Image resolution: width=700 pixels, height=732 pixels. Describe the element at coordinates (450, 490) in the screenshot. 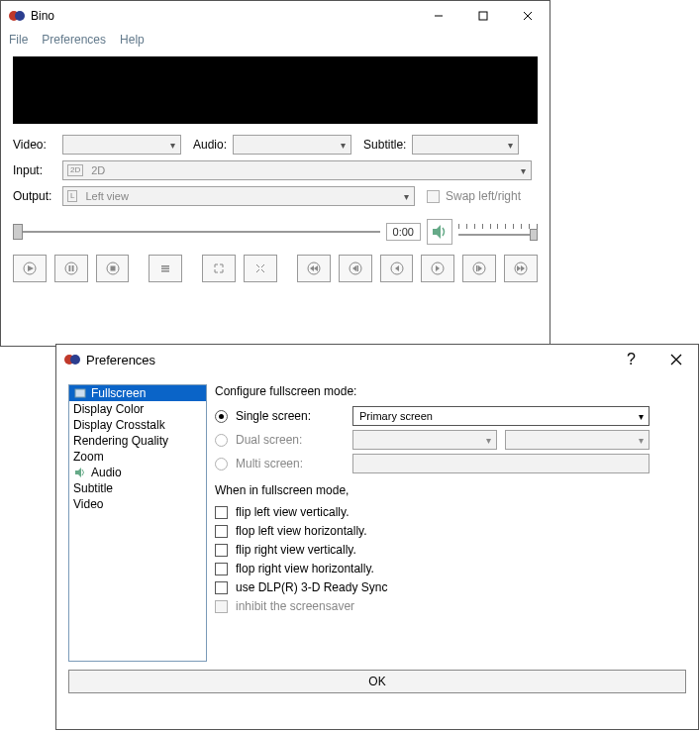

I see `when-label: When in fullscreen mode,` at that location.